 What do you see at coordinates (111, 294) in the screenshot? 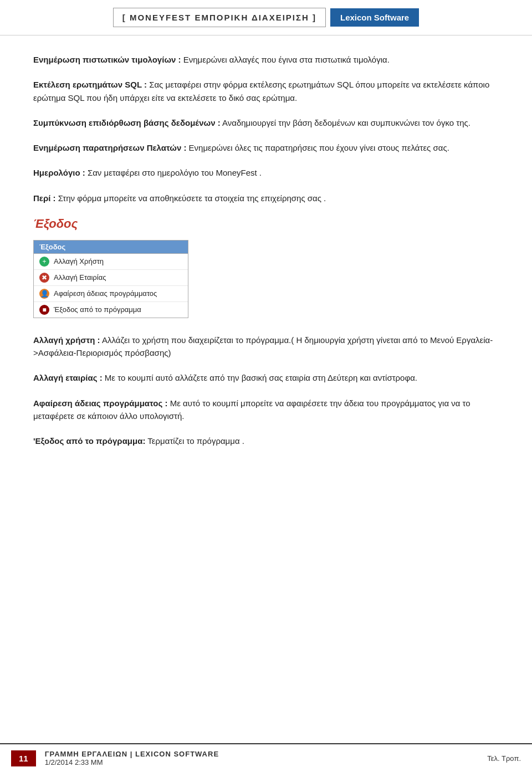
I see `menu-item-remove-license: 👤 Αφαίρεση άδειας προγράμματος` at bounding box center [111, 294].